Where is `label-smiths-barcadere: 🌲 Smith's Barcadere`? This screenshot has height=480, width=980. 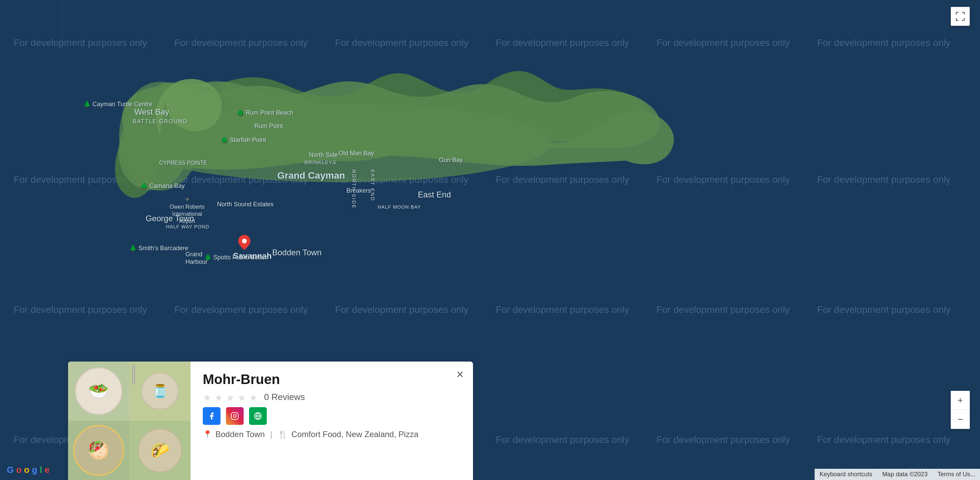 label-smiths-barcadere: 🌲 Smith's Barcadere is located at coordinates (159, 248).